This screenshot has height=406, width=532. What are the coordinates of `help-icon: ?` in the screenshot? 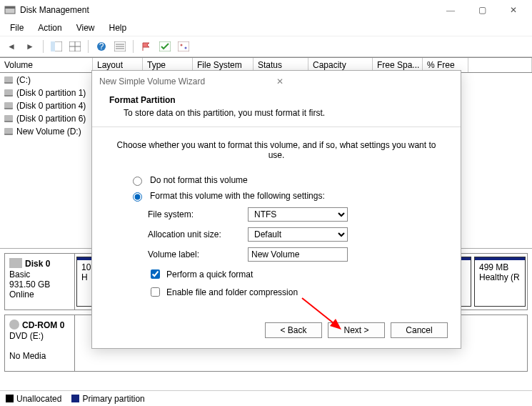 It's located at (101, 46).